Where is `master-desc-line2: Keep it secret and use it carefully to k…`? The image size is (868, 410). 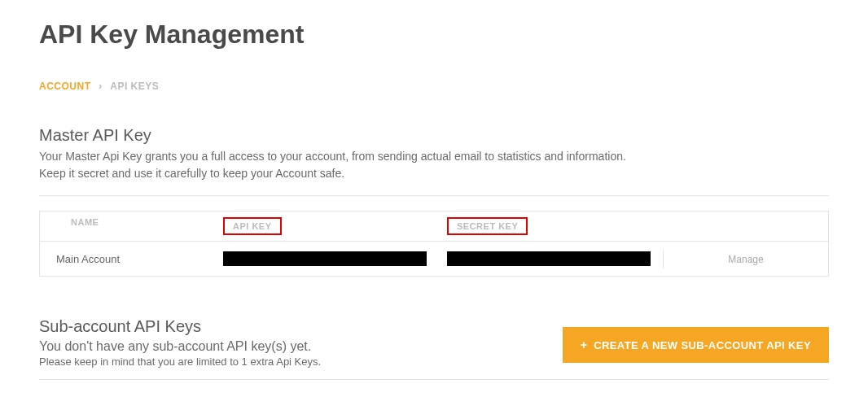
master-desc-line2: Keep it secret and use it carefully to k… is located at coordinates (192, 173).